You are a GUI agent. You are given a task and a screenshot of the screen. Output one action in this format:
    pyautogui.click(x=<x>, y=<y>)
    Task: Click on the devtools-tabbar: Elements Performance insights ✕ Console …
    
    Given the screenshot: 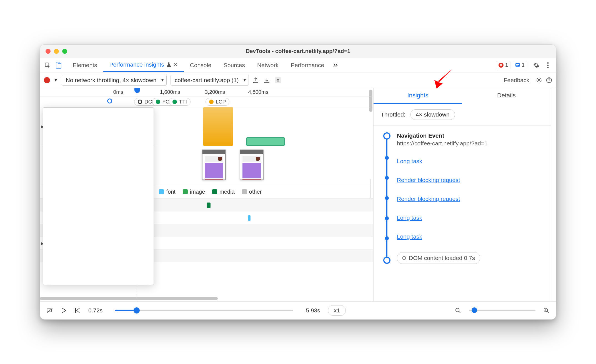 What is the action you would take?
    pyautogui.click(x=298, y=65)
    